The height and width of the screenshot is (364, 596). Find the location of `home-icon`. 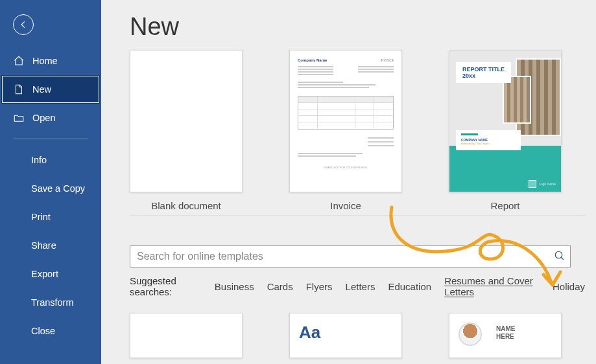

home-icon is located at coordinates (19, 61).